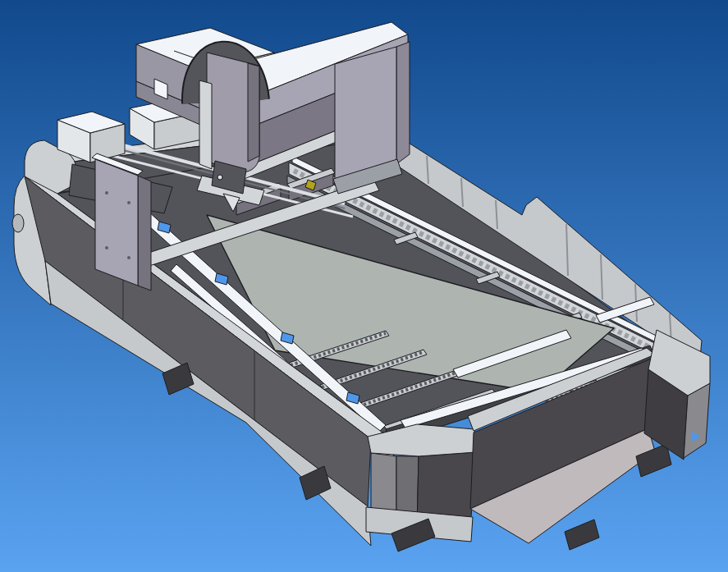 The height and width of the screenshot is (572, 728). Describe the element at coordinates (117, 222) in the screenshot. I see `left-tower-plate` at that location.